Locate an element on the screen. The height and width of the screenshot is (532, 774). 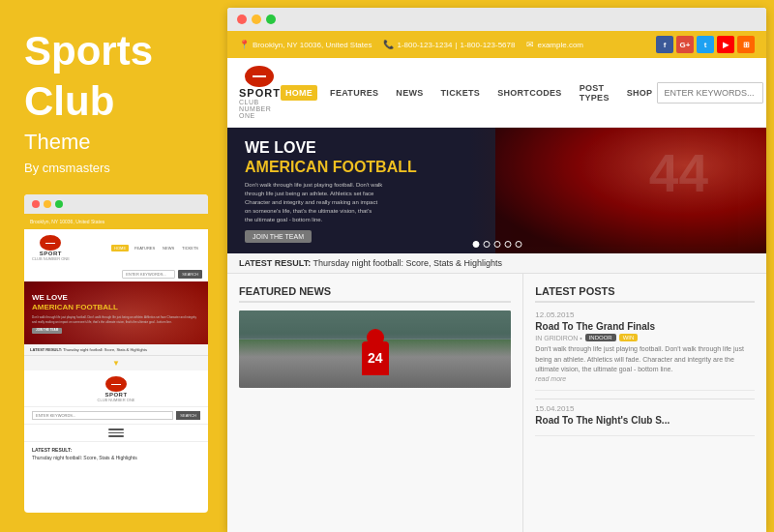
mini-nav-tickets: TICKETS is located at coordinates (190, 248).